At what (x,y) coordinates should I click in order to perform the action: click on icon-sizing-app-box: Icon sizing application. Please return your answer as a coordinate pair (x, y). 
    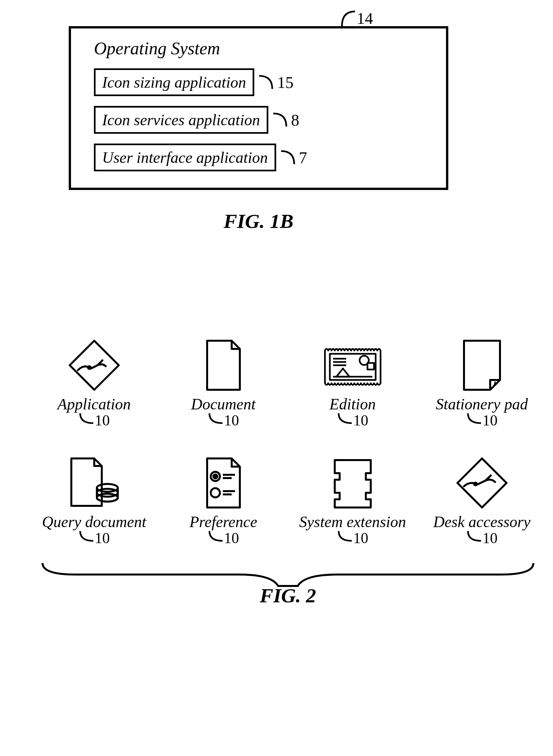
    Looking at the image, I should click on (174, 82).